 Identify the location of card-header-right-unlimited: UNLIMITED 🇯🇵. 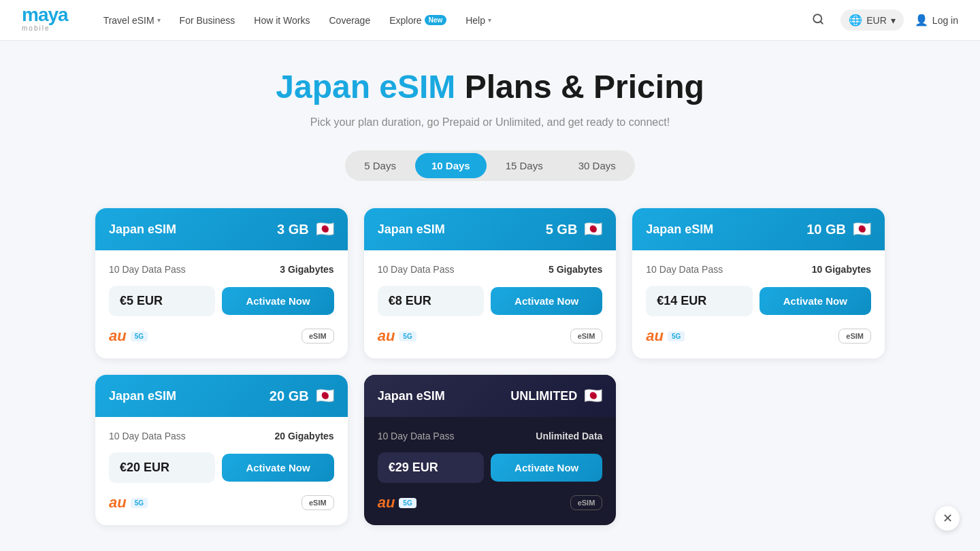
(557, 396).